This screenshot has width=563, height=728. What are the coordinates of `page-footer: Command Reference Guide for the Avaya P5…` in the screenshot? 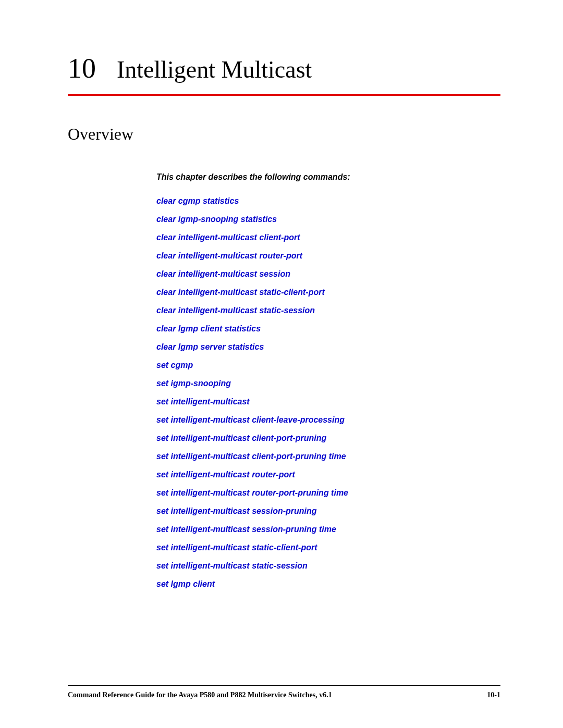 It's located at (284, 692).